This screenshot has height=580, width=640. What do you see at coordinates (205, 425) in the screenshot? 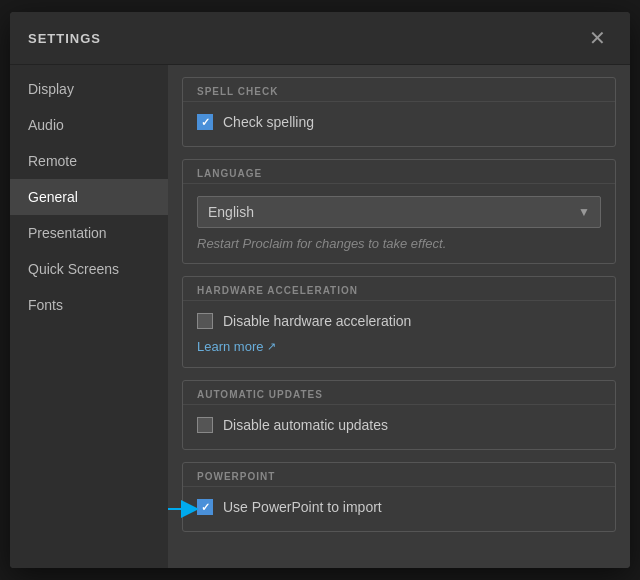
I see `disable-updates-checkbox` at bounding box center [205, 425].